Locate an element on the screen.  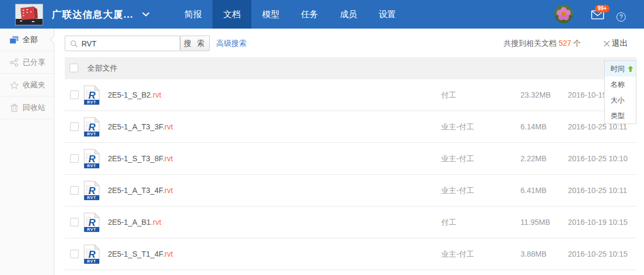
sidebar-item-label: 回收站 is located at coordinates (34, 108).